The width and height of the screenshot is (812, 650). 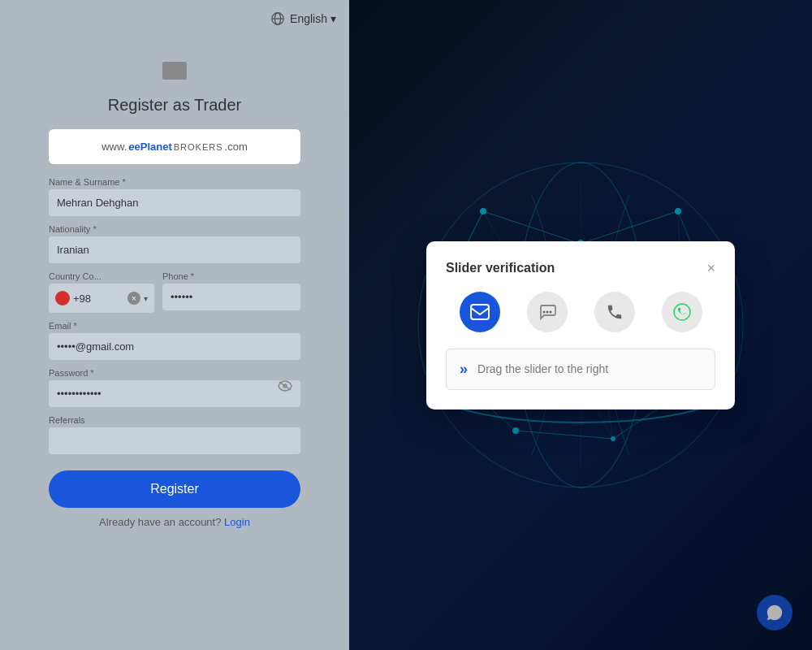 I want to click on modal-header: Slider verification ×, so click(x=581, y=268).